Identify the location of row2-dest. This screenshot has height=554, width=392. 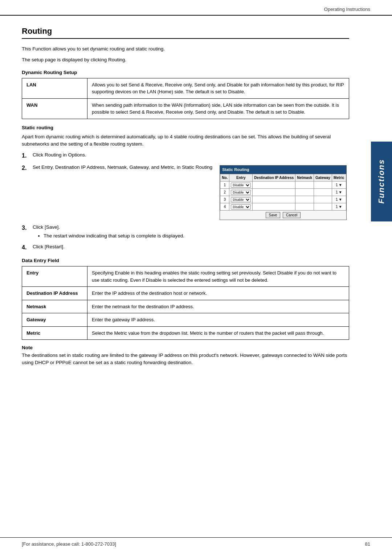
(274, 192).